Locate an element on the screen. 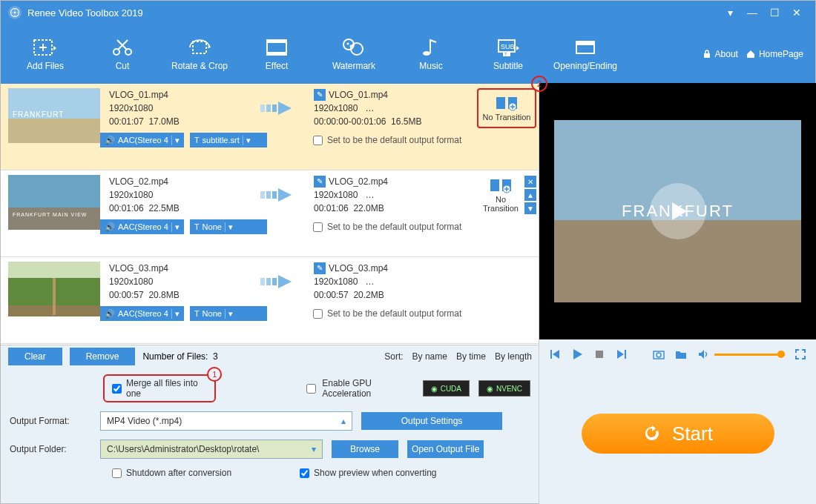  convert-arrow-icon is located at coordinates (281, 108).